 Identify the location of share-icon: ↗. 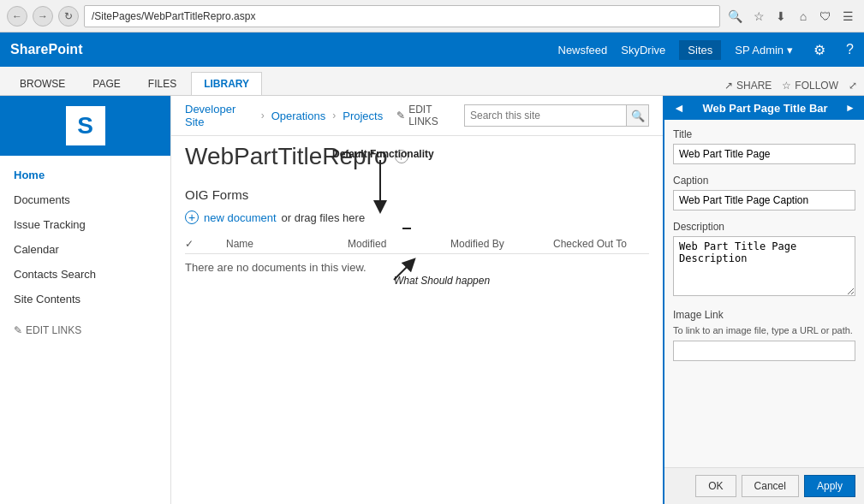
(729, 86).